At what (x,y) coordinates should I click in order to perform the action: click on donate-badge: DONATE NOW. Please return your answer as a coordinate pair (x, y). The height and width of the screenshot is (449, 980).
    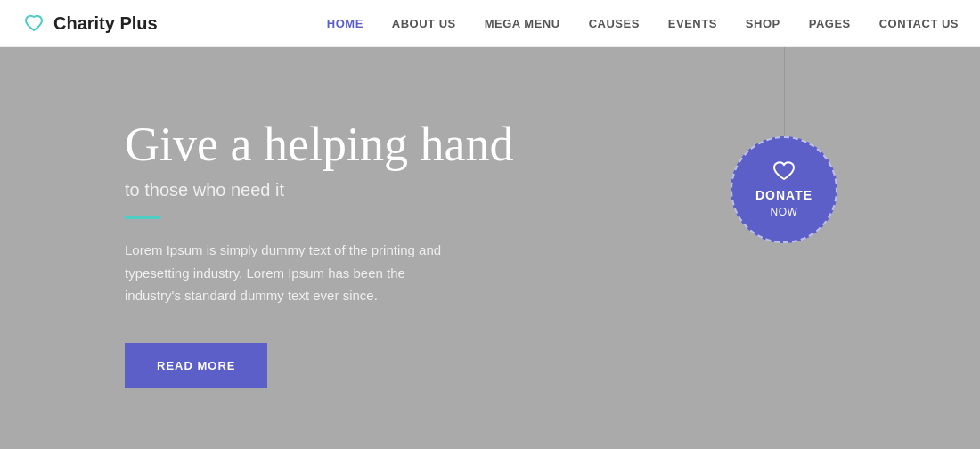
    Looking at the image, I should click on (784, 190).